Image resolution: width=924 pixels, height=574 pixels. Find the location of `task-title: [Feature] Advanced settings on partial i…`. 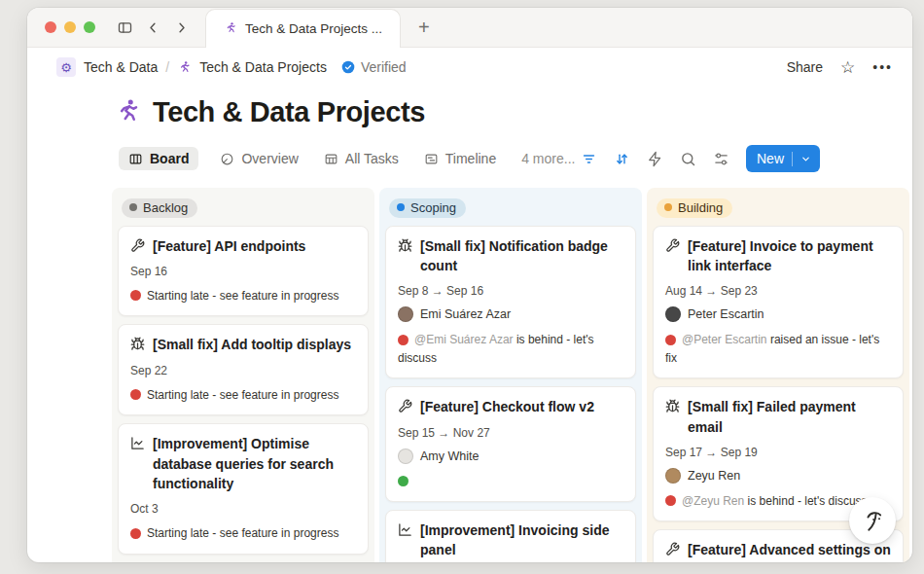

task-title: [Feature] Advanced settings on partial i… is located at coordinates (790, 551).